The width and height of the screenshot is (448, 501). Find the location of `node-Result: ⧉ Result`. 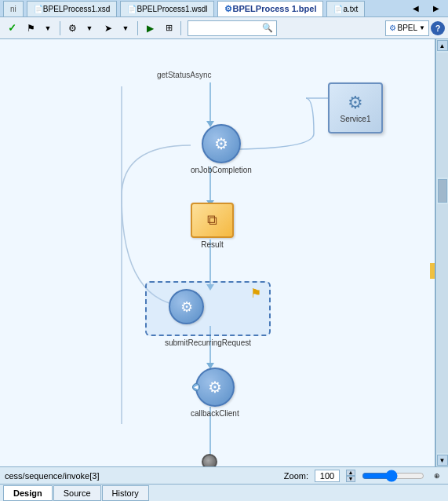

node-Result: ⧉ Result is located at coordinates (212, 226).